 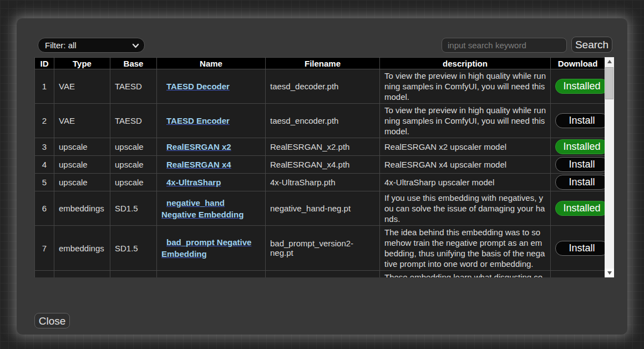 I want to click on cell-id: 7, so click(x=44, y=249).